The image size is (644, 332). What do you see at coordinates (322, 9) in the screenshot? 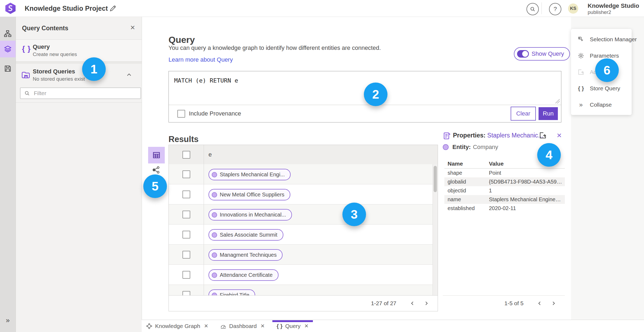
I see `top-bar: Knowledge Studio Project ? KS Knowledge …` at bounding box center [322, 9].